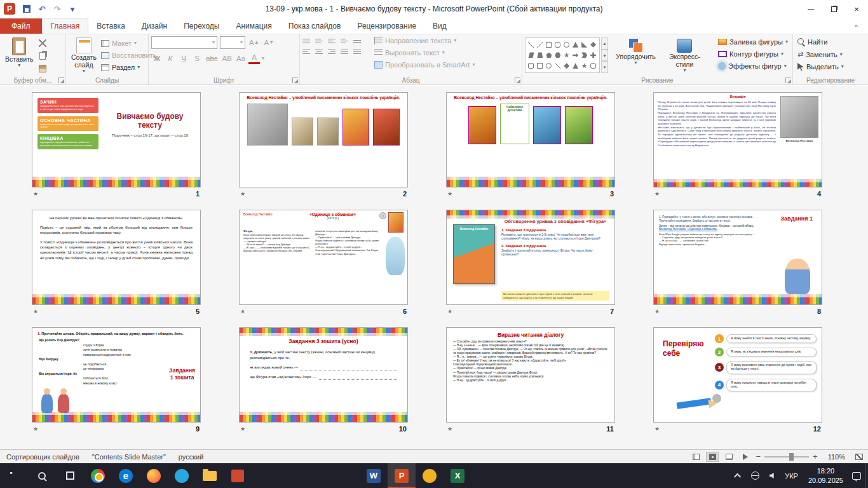 Image resolution: width=868 pixels, height=488 pixels. Describe the element at coordinates (241, 58) in the screenshot. I see `change-case-button: Аа` at that location.